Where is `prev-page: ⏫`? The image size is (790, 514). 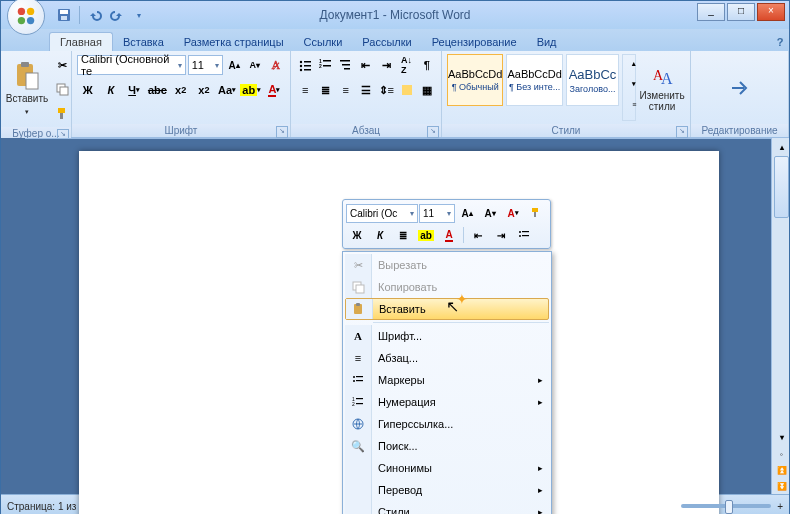 prev-page: ⏫ is located at coordinates (781, 470).